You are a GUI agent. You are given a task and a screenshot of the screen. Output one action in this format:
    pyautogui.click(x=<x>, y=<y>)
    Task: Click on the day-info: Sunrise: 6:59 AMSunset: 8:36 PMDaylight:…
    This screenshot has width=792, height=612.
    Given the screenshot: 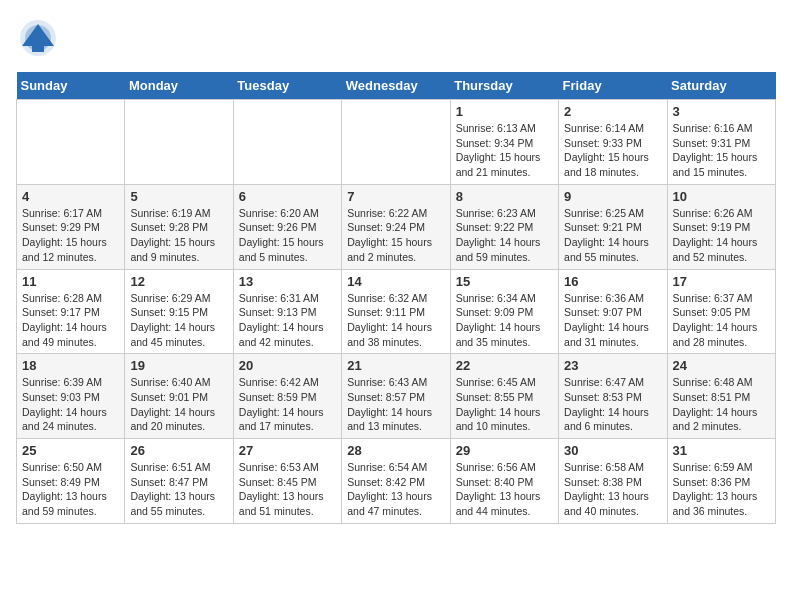 What is the action you would take?
    pyautogui.click(x=722, y=490)
    